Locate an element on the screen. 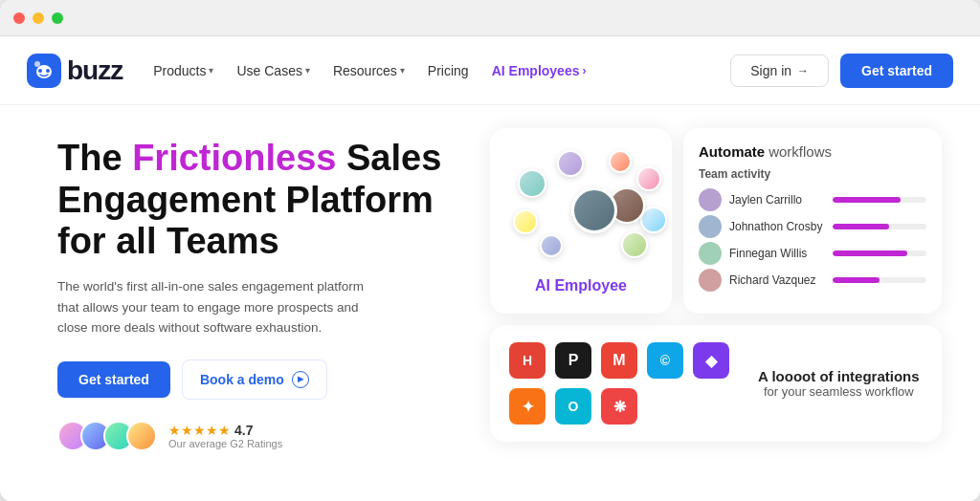 This screenshot has height=501, width=980. integration-icon-p: P is located at coordinates (573, 360).